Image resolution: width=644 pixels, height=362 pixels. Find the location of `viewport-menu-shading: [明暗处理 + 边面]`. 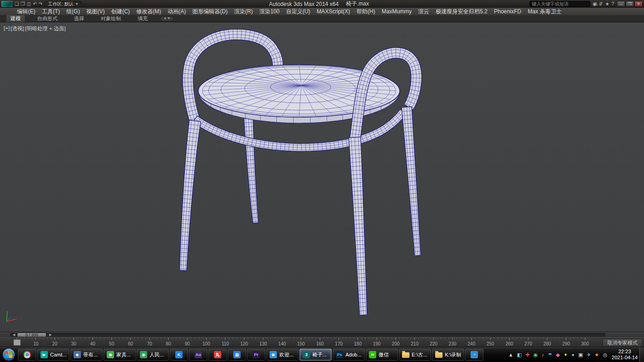

viewport-menu-shading: [明暗处理 + 边面] is located at coordinates (46, 28).